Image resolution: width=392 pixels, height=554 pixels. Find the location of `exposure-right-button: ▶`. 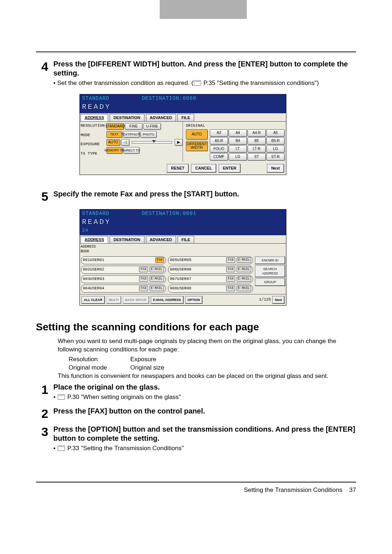

exposure-right-button: ▶ is located at coordinates (179, 142).